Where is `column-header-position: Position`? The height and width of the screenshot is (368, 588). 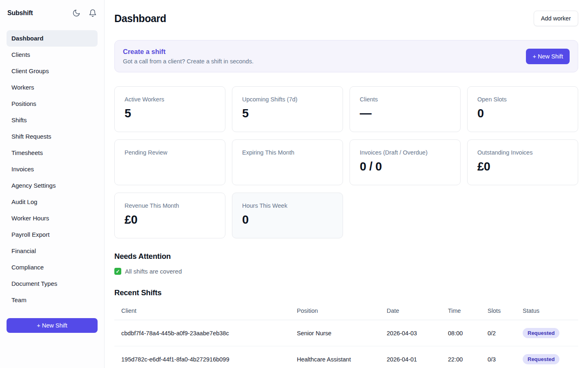 column-header-position: Position is located at coordinates (342, 312).